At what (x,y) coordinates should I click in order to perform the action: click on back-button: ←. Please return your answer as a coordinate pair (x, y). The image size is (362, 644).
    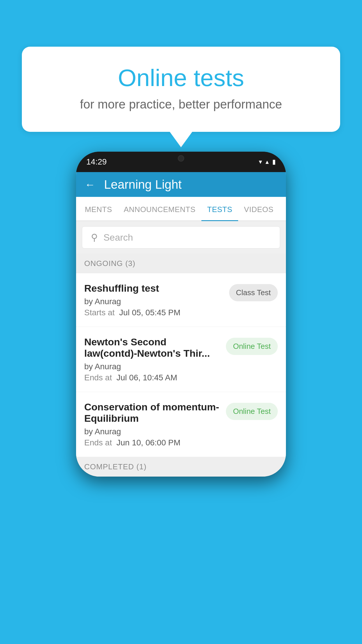
    Looking at the image, I should click on (90, 185).